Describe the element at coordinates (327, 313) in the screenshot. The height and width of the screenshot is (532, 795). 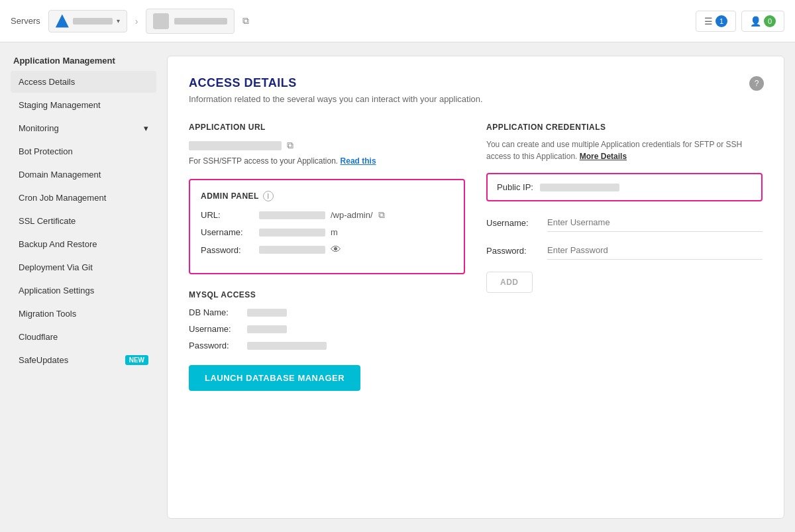
I see `mysql-dbname-row: DB Name:` at that location.